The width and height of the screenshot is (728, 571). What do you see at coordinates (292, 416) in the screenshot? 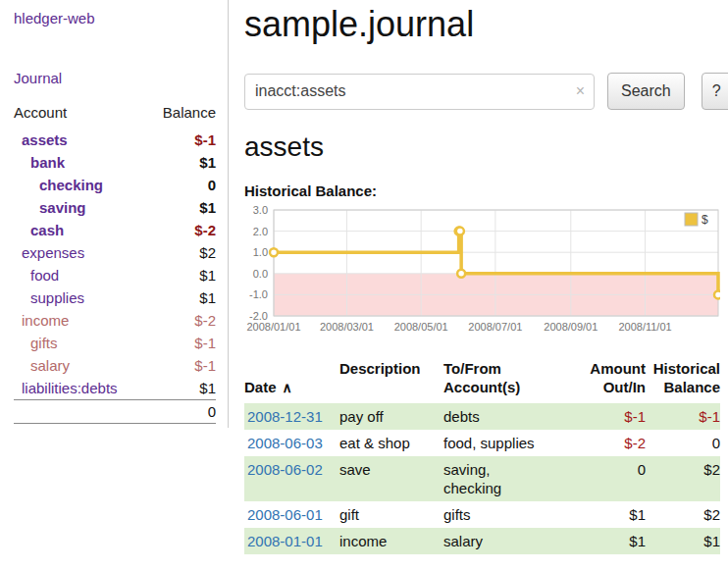
I see `register-date-cell: 2008-12-31` at bounding box center [292, 416].